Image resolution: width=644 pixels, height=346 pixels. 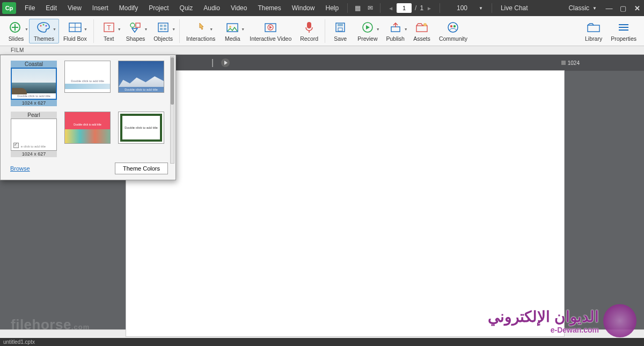 I want to click on tool-save: Save, so click(x=340, y=31).